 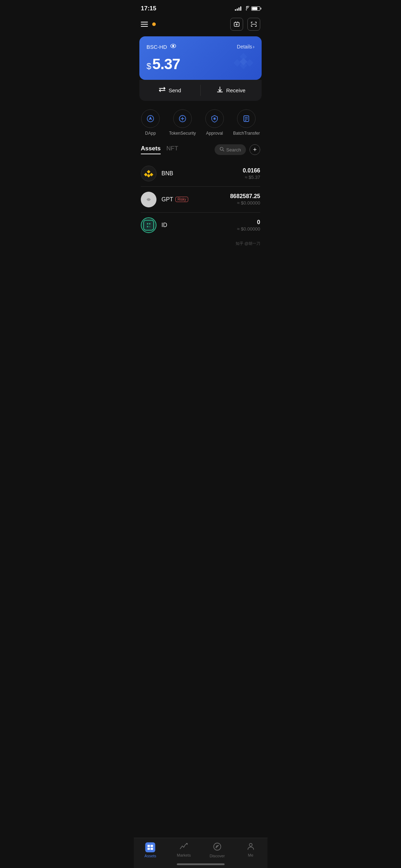 I want to click on menu-button, so click(x=144, y=24).